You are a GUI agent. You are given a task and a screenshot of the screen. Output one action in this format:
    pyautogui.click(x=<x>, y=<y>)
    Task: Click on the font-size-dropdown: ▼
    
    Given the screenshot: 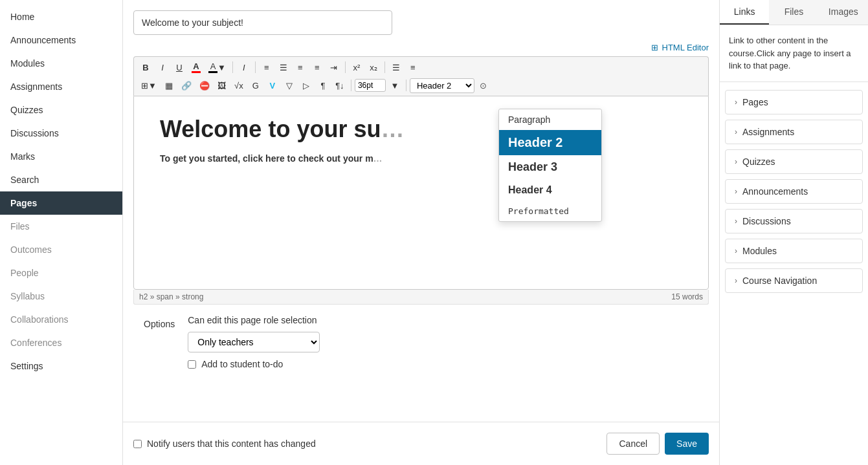 What is the action you would take?
    pyautogui.click(x=395, y=85)
    